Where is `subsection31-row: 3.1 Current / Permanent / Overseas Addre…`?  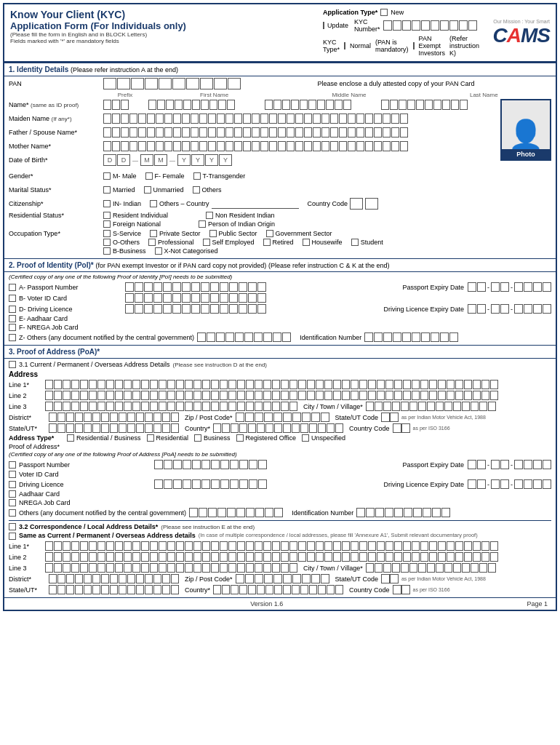 subsection31-row: 3.1 Current / Permanent / Overseas Addre… is located at coordinates (280, 364).